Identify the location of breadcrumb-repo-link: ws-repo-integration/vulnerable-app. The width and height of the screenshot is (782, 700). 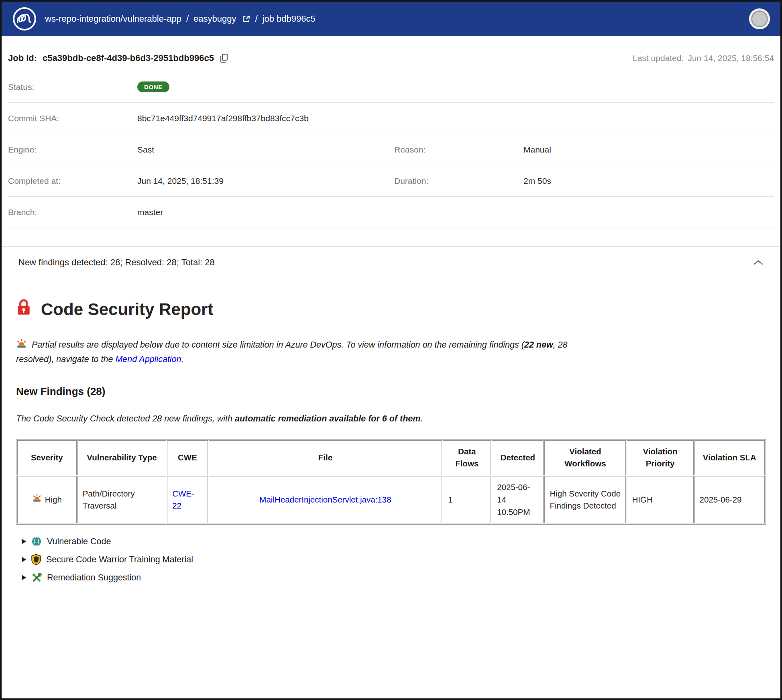
(113, 19).